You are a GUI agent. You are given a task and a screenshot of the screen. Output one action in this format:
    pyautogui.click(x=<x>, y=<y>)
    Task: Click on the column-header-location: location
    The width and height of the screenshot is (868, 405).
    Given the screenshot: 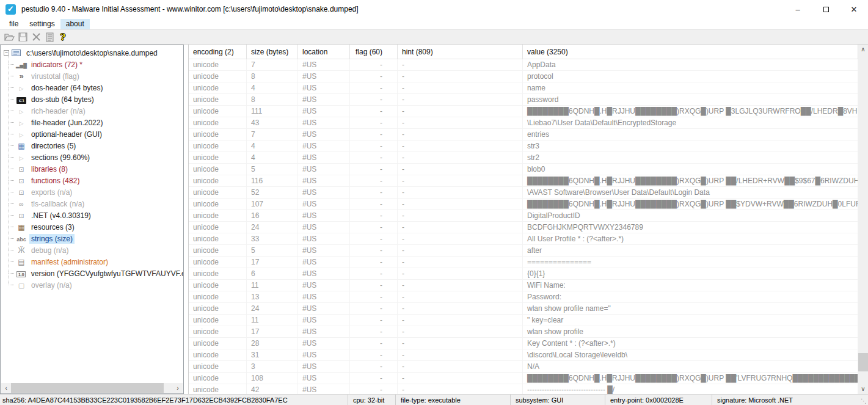 What is the action you would take?
    pyautogui.click(x=324, y=51)
    